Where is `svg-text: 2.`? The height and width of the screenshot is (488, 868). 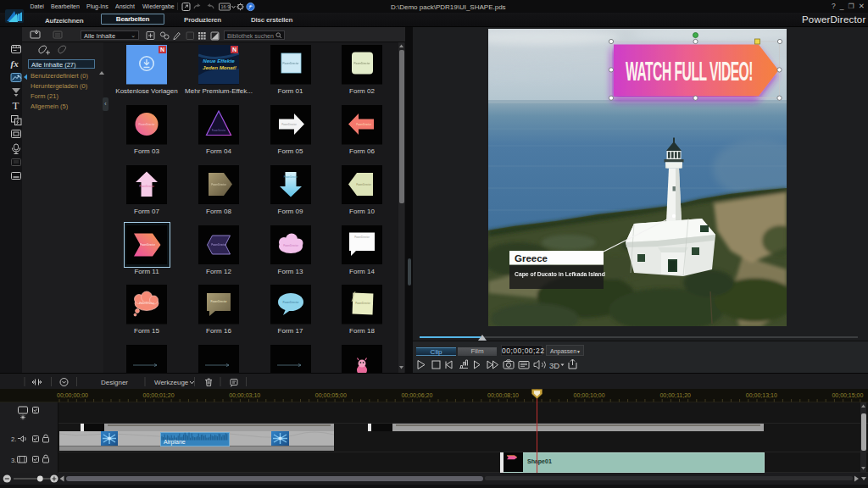 svg-text: 2. is located at coordinates (14, 439).